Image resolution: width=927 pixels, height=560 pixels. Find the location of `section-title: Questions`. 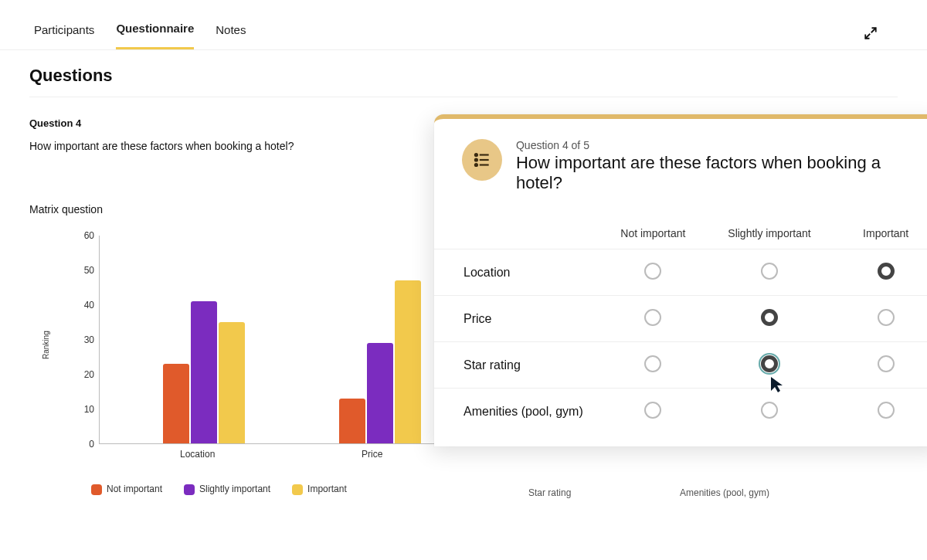

section-title: Questions is located at coordinates (464, 82).